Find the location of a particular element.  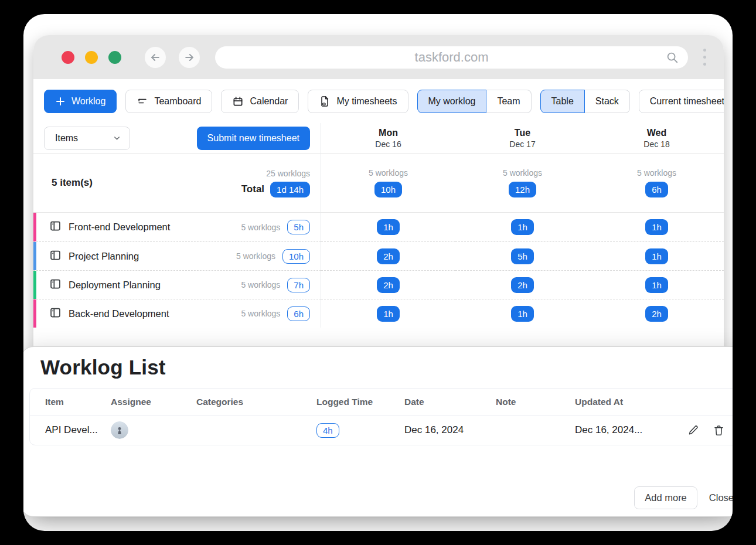

search-icon is located at coordinates (672, 59).